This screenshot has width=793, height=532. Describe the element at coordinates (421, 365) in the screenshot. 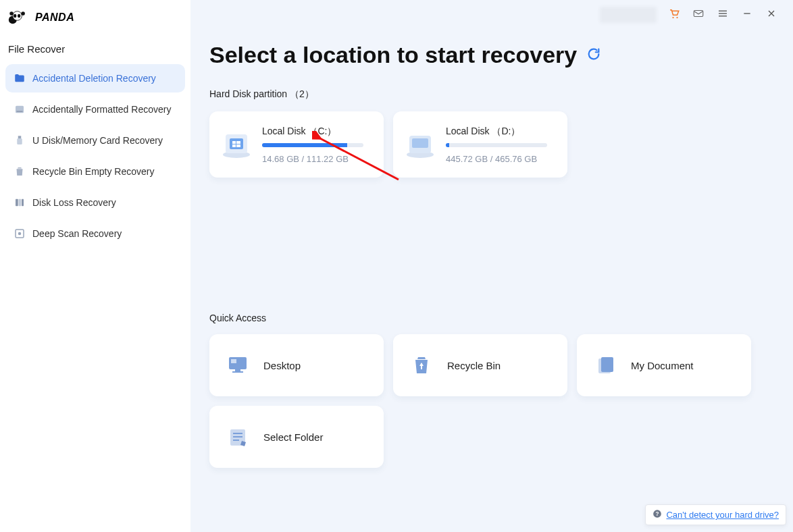

I see `recycle-bin-icon` at that location.